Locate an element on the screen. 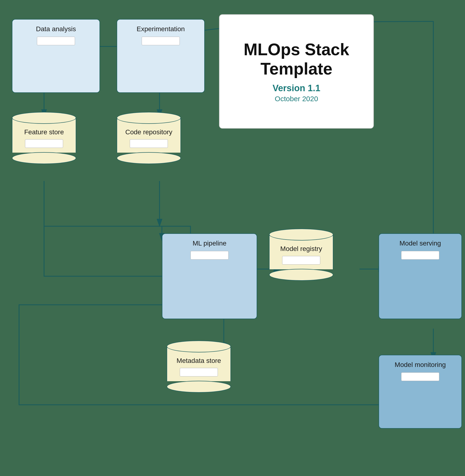  title-card: MLOps Stack Template Version 1.1 October… is located at coordinates (296, 71).